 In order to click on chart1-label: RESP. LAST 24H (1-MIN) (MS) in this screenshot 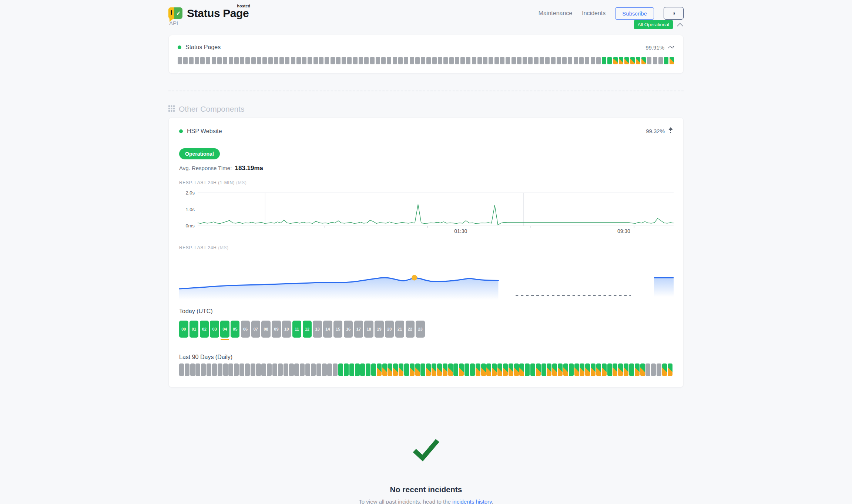, I will do `click(426, 183)`.